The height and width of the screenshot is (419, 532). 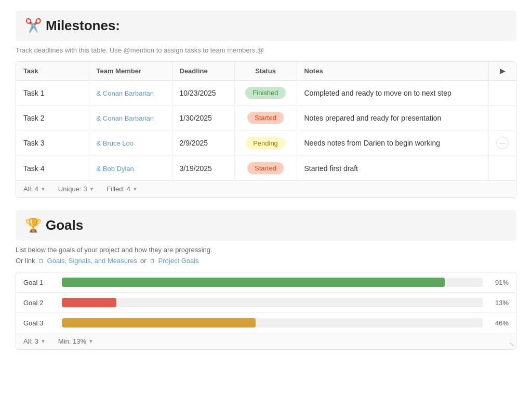 I want to click on goals-footer-min: Min: 13% ▼, so click(x=76, y=341).